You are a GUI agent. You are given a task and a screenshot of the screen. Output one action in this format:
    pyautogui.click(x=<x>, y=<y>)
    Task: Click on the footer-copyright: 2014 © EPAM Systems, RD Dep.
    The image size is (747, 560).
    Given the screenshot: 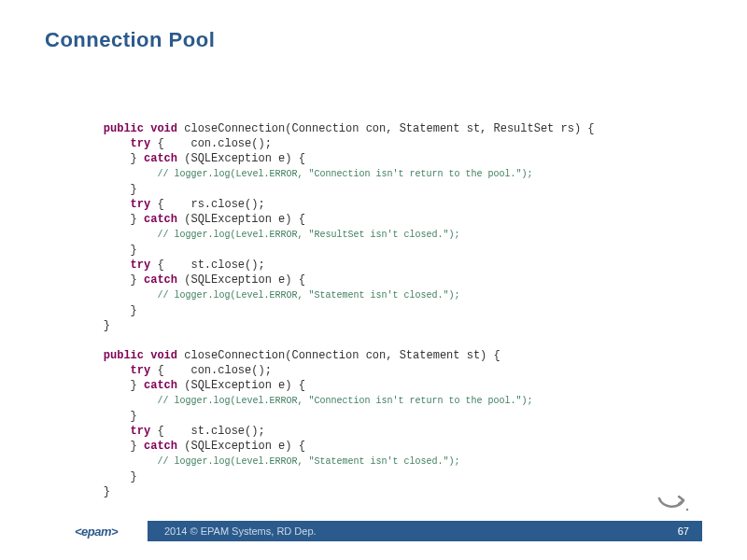 What is the action you would take?
    pyautogui.click(x=416, y=531)
    